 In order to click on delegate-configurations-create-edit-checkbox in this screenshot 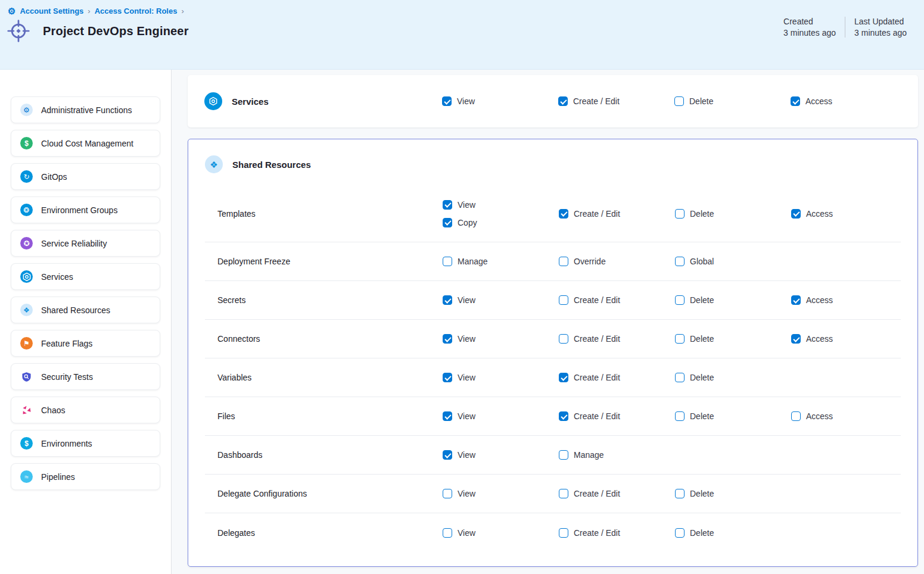, I will do `click(564, 494)`.